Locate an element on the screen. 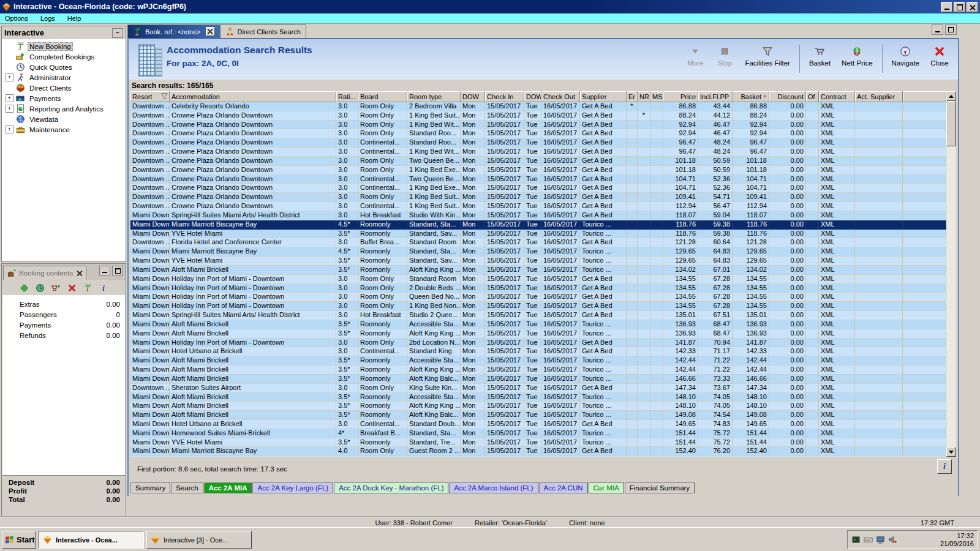  bottom-tab-acc-2a-mia: Acc 2A MIA is located at coordinates (228, 488).